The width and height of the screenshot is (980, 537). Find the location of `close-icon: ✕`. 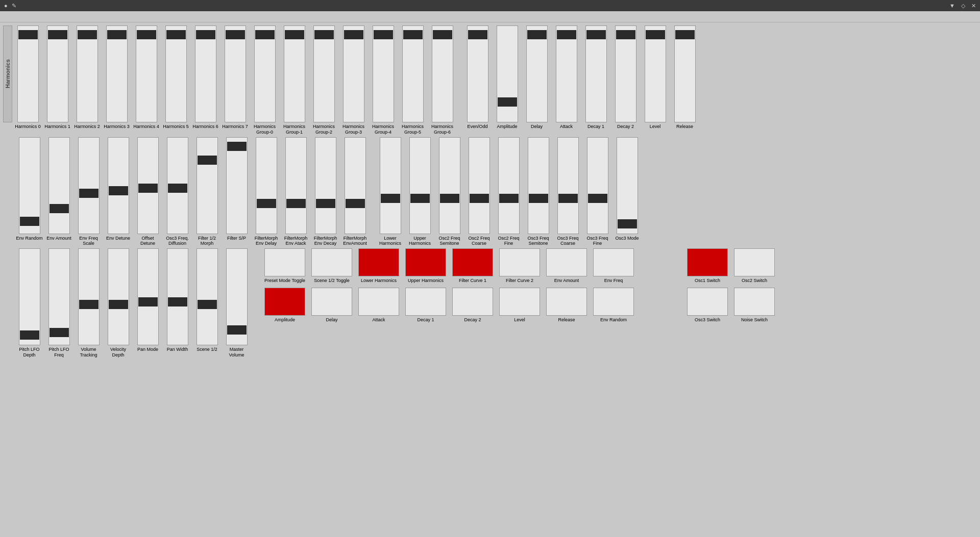

close-icon: ✕ is located at coordinates (974, 6).